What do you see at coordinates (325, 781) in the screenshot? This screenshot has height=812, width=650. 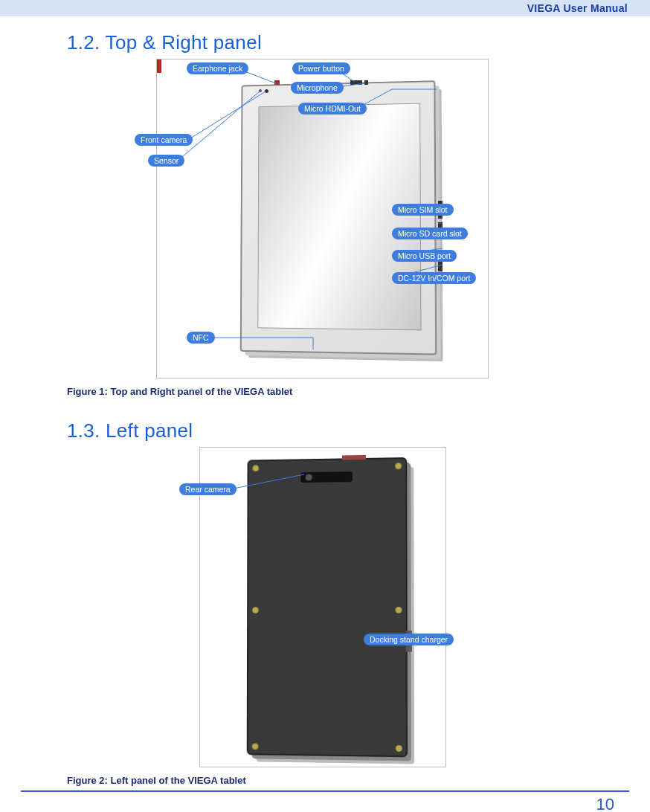 I see `figure-2-caption: Figure 2: Left panel of the VIEGA tablet` at bounding box center [325, 781].